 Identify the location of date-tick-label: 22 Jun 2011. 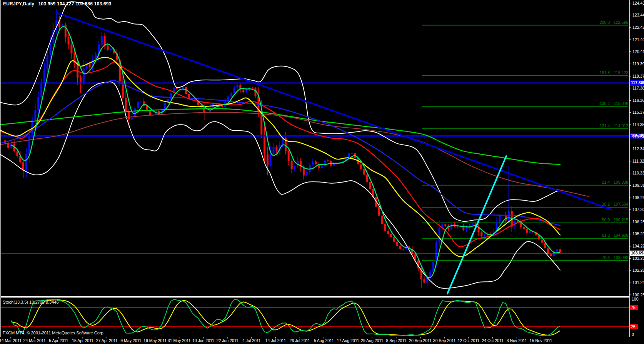
(228, 341).